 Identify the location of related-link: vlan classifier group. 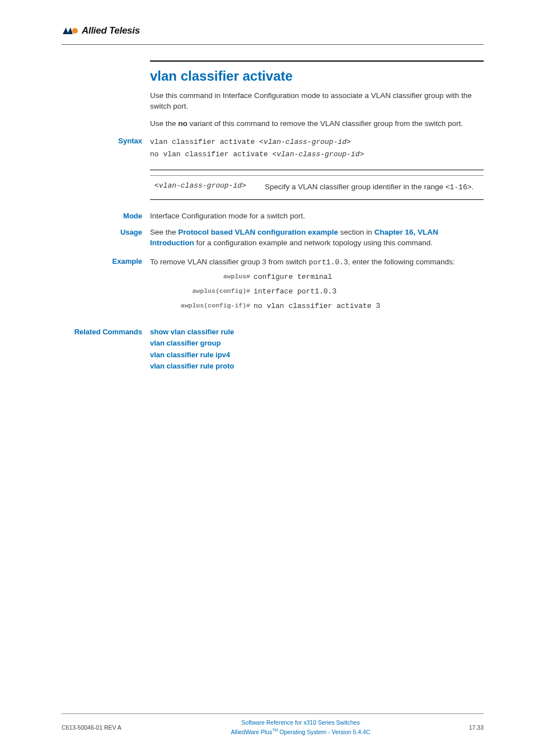
(317, 343).